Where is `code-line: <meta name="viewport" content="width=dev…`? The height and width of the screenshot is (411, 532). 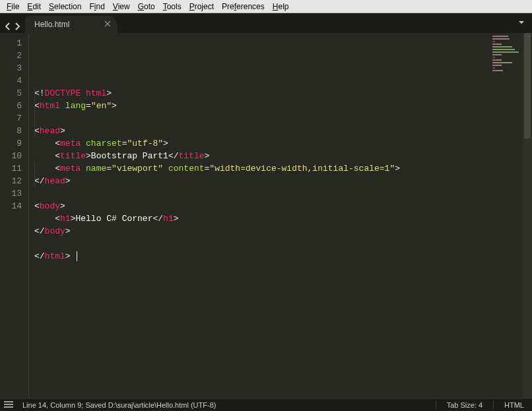
code-line: <meta name="viewport" content="width=dev… is located at coordinates (279, 169).